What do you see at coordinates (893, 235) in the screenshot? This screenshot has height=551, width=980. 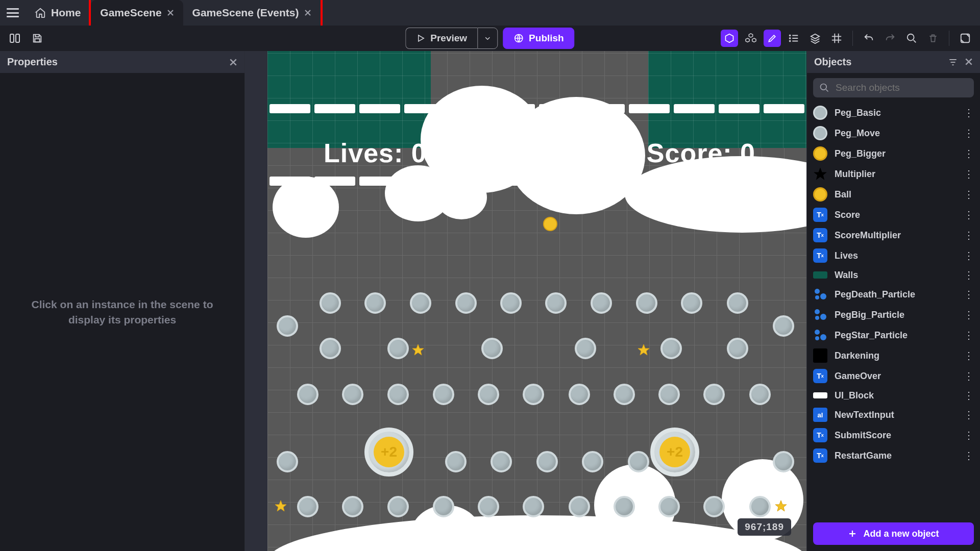 I see `object-item: Tx ScoreMultiplier ⋮` at bounding box center [893, 235].